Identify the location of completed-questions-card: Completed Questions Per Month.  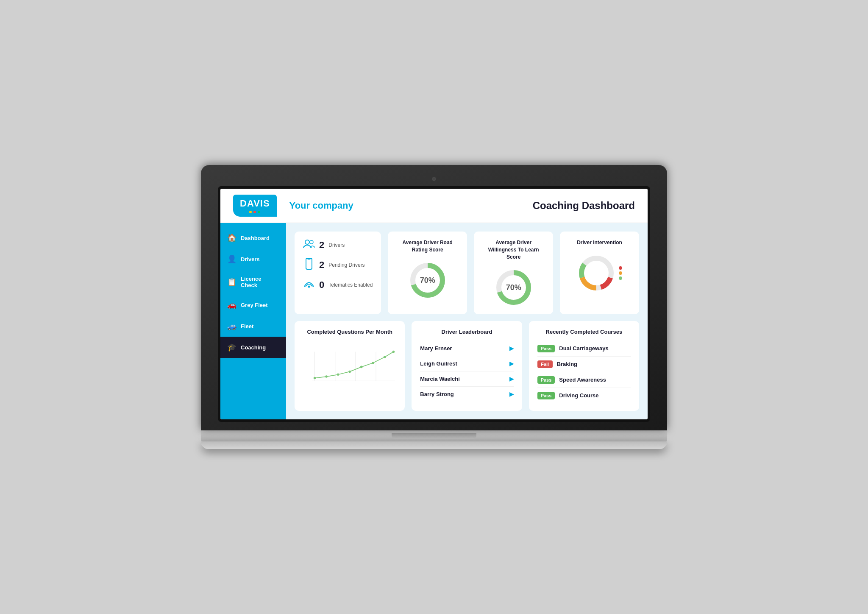
(350, 366).